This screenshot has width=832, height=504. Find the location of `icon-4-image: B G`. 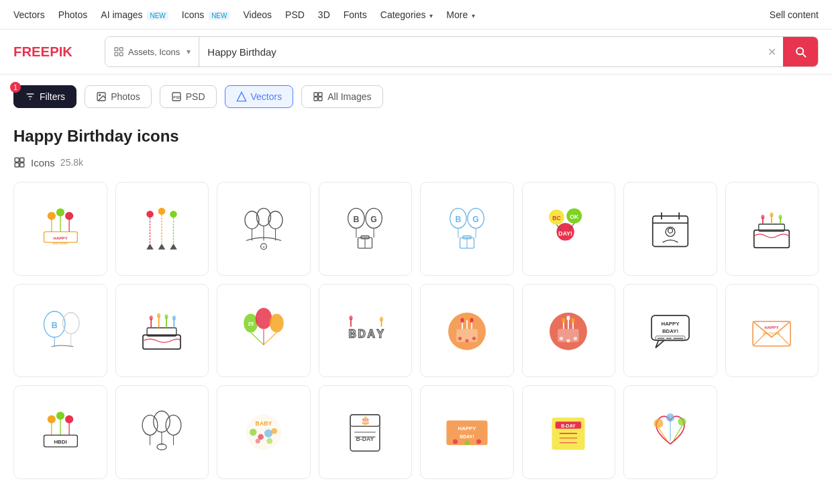

icon-4-image: B G is located at coordinates (365, 229).